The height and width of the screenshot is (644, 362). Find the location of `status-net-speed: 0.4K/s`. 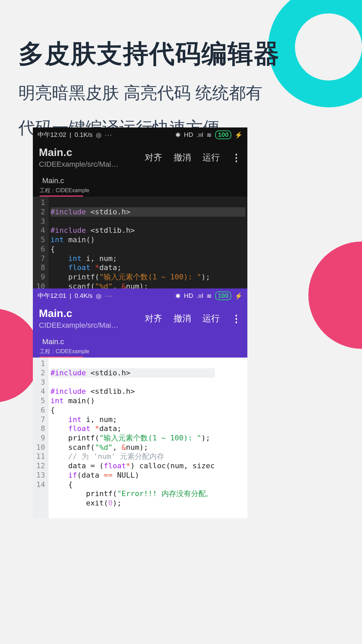

status-net-speed: 0.4K/s is located at coordinates (83, 296).